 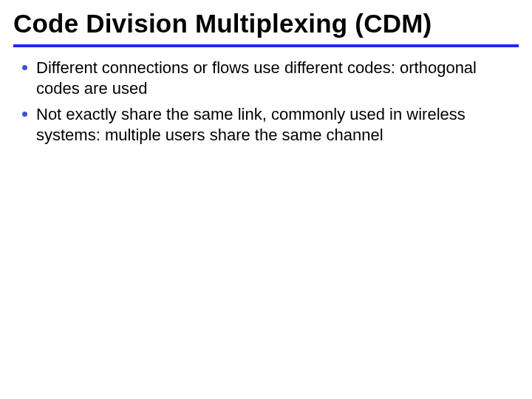 I want to click on list-item: Not exactly share the same link, commonl…, so click(x=270, y=125).